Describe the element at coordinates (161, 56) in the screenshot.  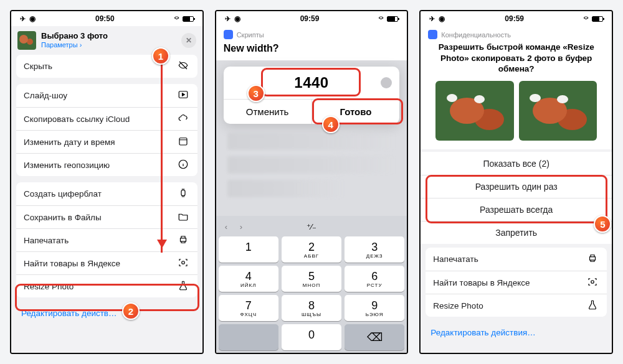
I see `badge-1: 1` at that location.